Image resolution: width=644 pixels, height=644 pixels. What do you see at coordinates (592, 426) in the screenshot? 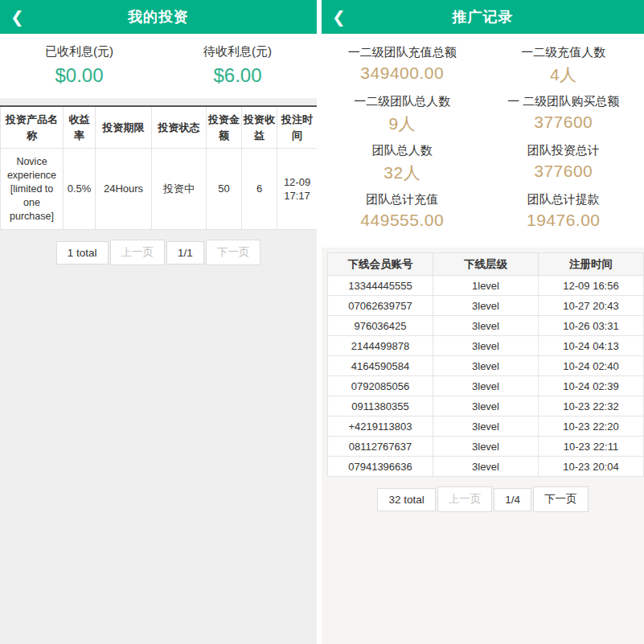
I see `cell-time: 10-23 22:20` at bounding box center [592, 426].